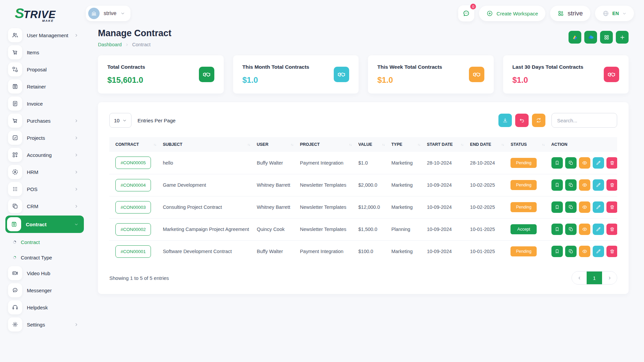 The height and width of the screenshot is (362, 644). Describe the element at coordinates (372, 144) in the screenshot. I see `column-header-value: VALUE↑↓` at that location.